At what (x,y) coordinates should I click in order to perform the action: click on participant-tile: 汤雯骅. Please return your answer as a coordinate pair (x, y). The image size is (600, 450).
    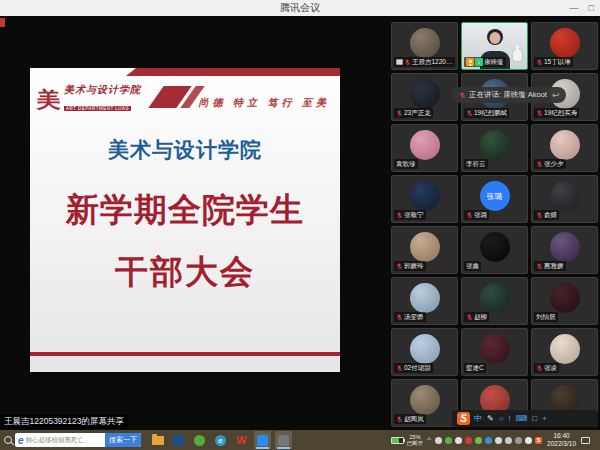
    Looking at the image, I should click on (424, 301).